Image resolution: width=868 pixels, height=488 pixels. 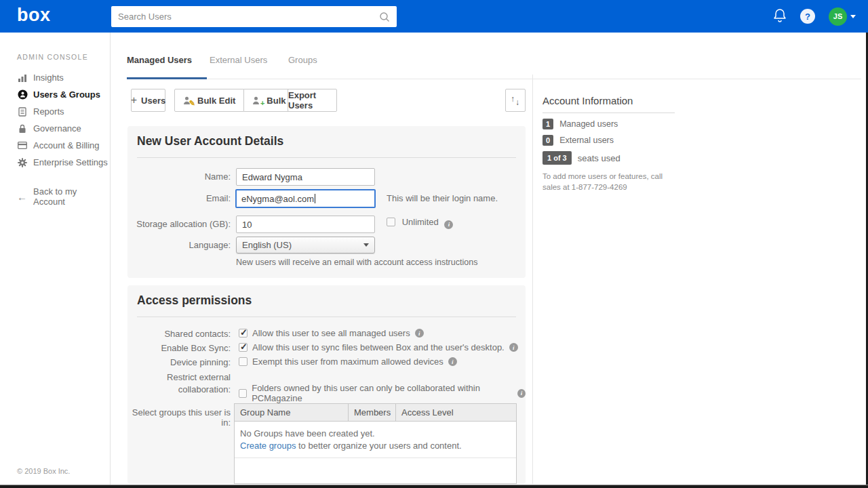 I want to click on shared-contacts-row: Allow this user to see all managed users…, so click(x=331, y=333).